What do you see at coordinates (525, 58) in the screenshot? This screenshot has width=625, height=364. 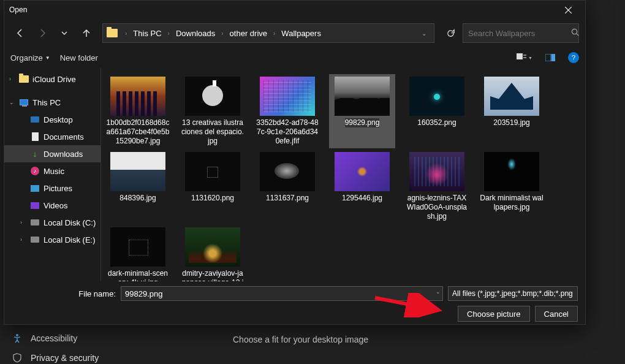 I see `view-mode-button: ▼` at bounding box center [525, 58].